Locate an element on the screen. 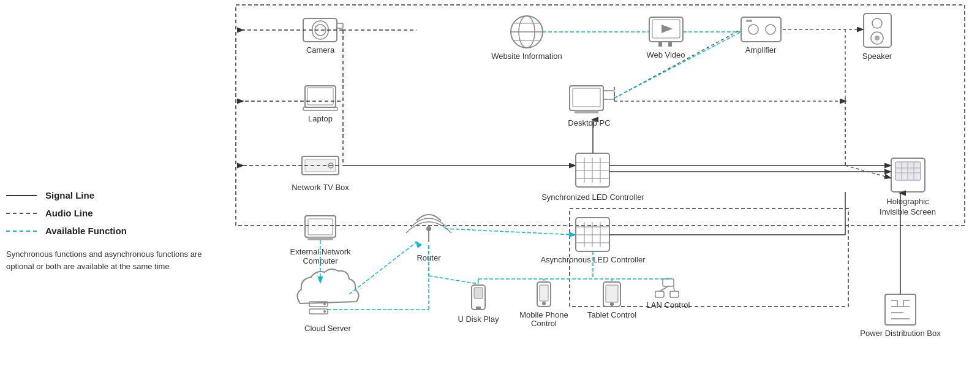 This screenshot has height=366, width=980. lan-label: LAN Control is located at coordinates (669, 305).